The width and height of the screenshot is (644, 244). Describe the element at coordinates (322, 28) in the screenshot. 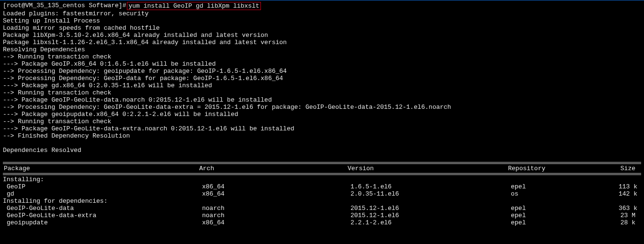

I see `terminal-line: Loading mirror speeds from cached hostfi…` at that location.